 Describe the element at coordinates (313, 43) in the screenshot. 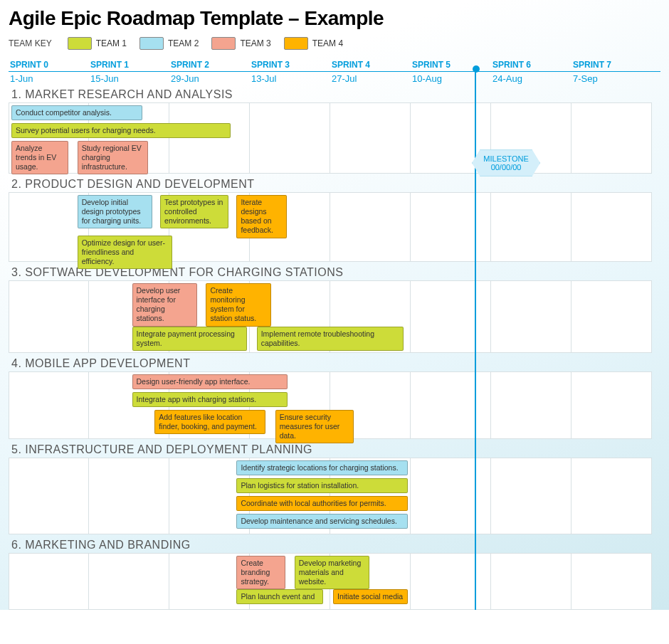

I see `team-key-item: TEAM 4` at that location.